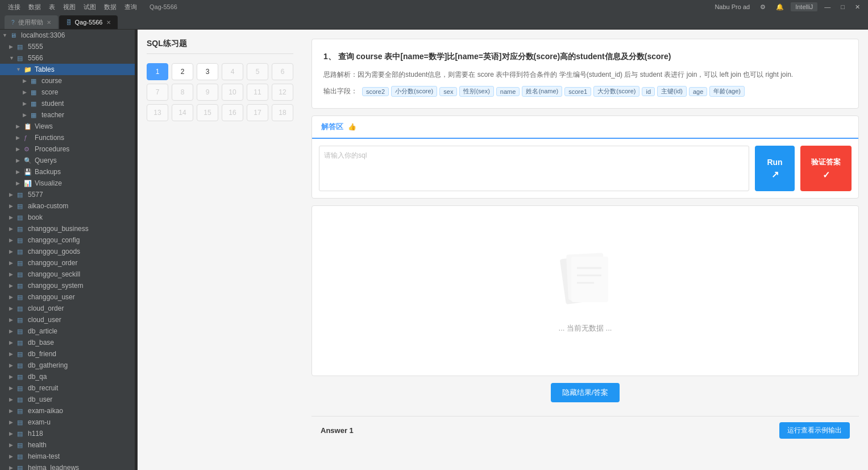 This screenshot has width=868, height=470. Describe the element at coordinates (232, 92) in the screenshot. I see `number-btn-10: 10` at that location.